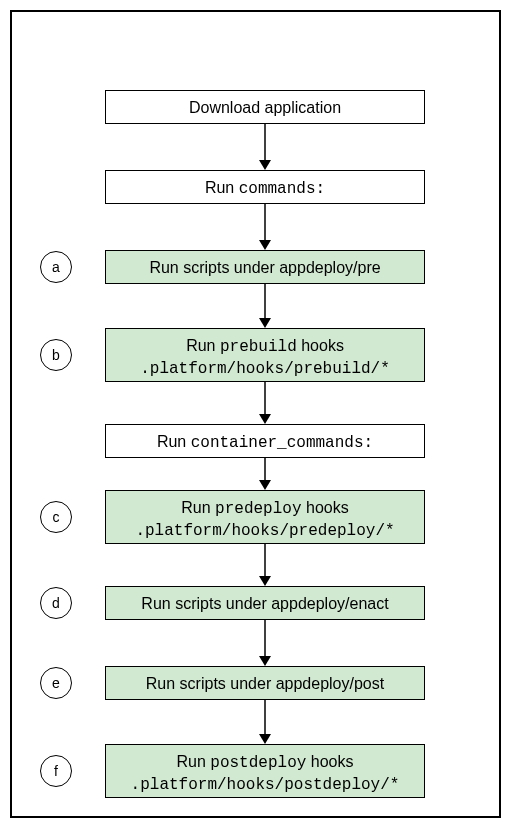  I want to click on step-line1: Run container_commands:, so click(265, 443).